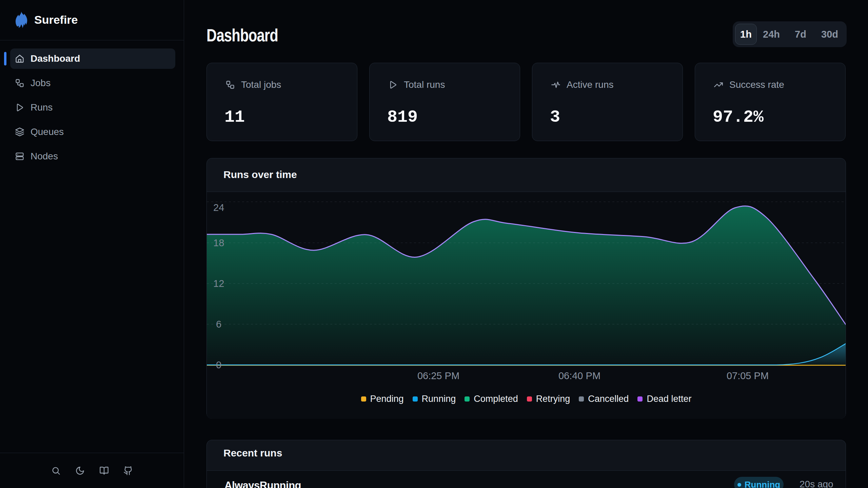 The width and height of the screenshot is (868, 488). What do you see at coordinates (219, 284) in the screenshot?
I see `svg-text: 12` at bounding box center [219, 284].